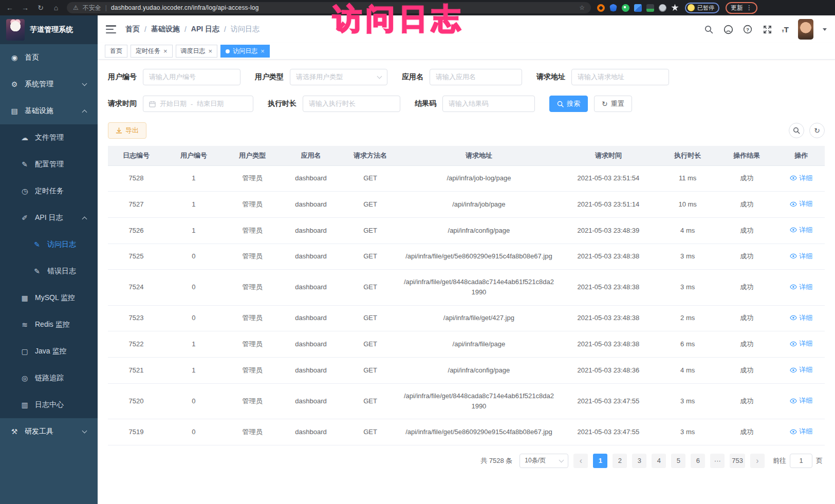 Image resolution: width=835 pixels, height=504 pixels. I want to click on browser-reload-icon: ↻, so click(41, 8).